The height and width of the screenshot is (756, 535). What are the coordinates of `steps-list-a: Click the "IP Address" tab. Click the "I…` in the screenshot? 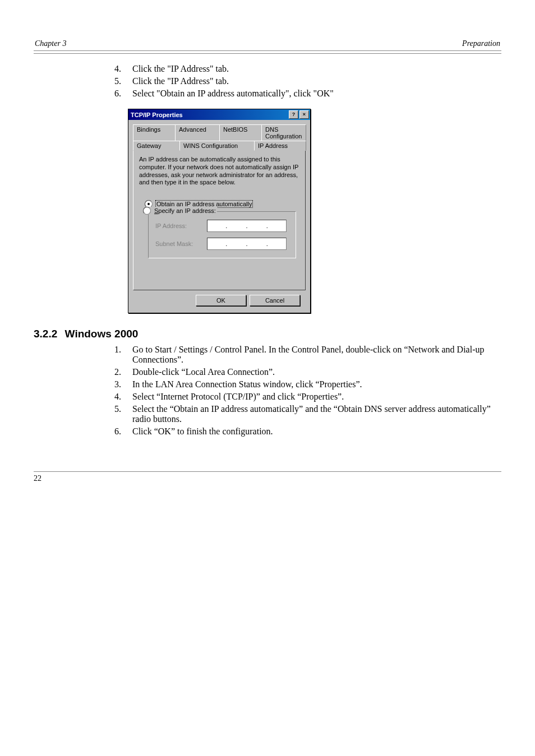 It's located at (279, 81).